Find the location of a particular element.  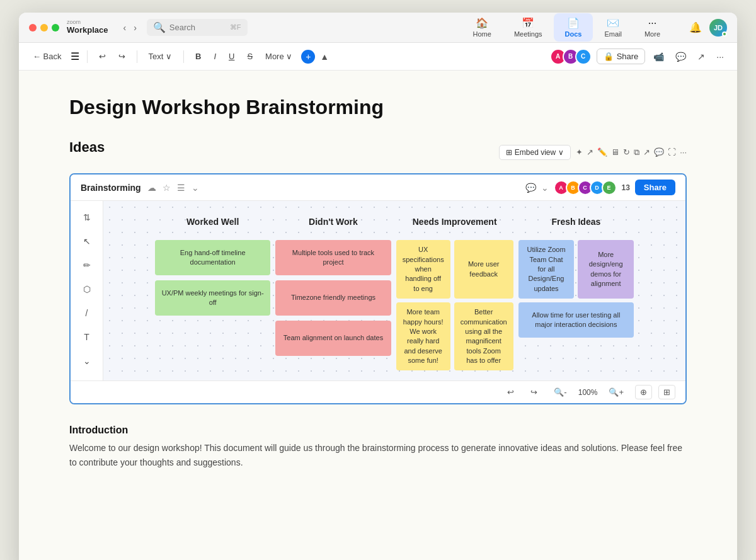

redo-button: ↪ is located at coordinates (122, 57).